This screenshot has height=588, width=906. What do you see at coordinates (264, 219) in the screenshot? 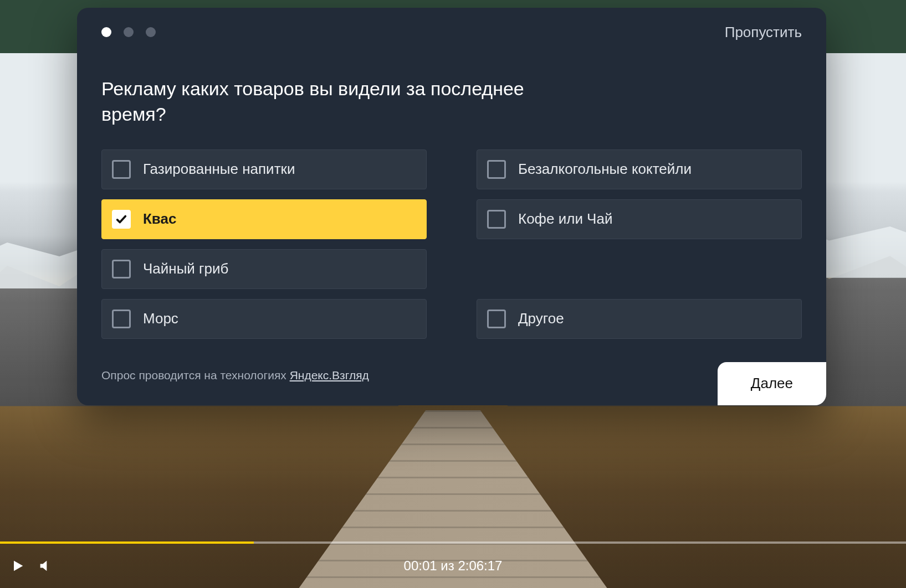
I see `option-checkbox: Квас` at bounding box center [264, 219].